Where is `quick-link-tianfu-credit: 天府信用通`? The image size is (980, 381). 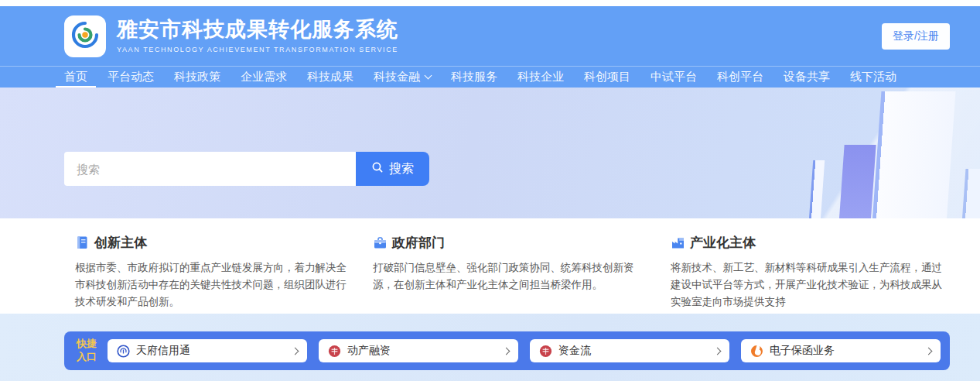
quick-link-tianfu-credit: 天府信用通 is located at coordinates (207, 351).